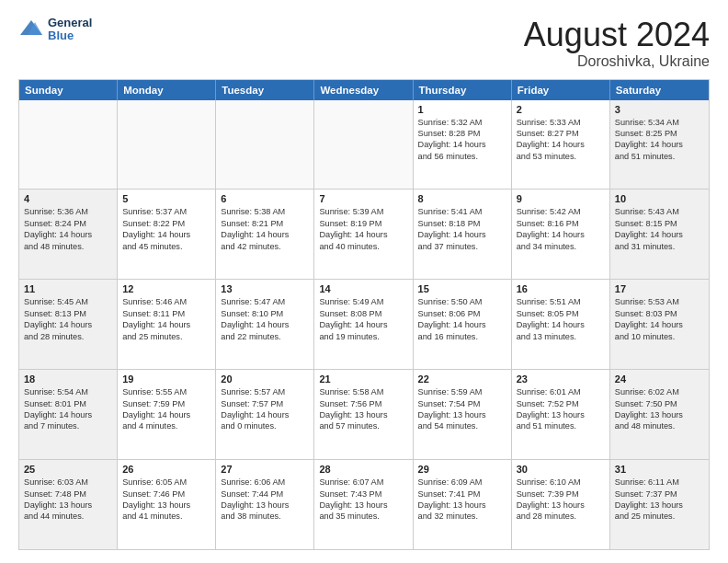 The height and width of the screenshot is (563, 728). What do you see at coordinates (660, 302) in the screenshot?
I see `cell-info-line: Sunrise: 5:53 AM` at bounding box center [660, 302].